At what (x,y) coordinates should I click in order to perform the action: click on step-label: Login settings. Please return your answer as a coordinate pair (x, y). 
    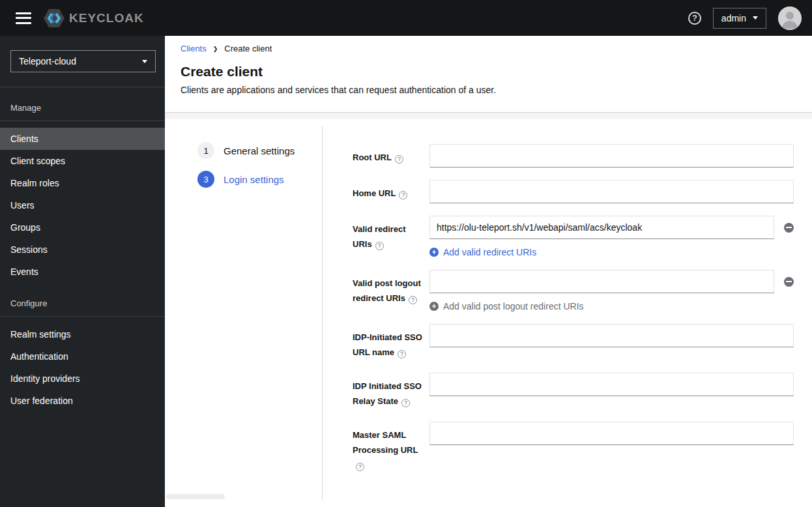
    Looking at the image, I should click on (254, 180).